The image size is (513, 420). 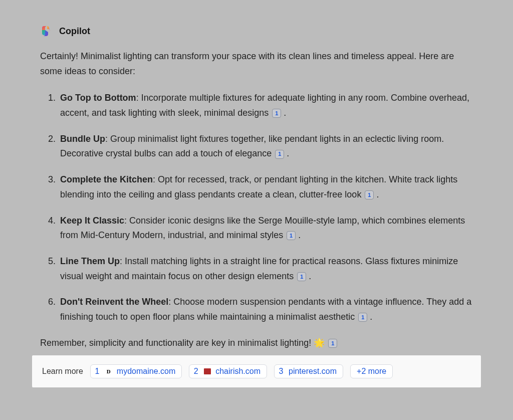 I want to click on learn-more-bar: Learn more 1 D mydomaine.com 2 chairish.…, so click(x=256, y=371).